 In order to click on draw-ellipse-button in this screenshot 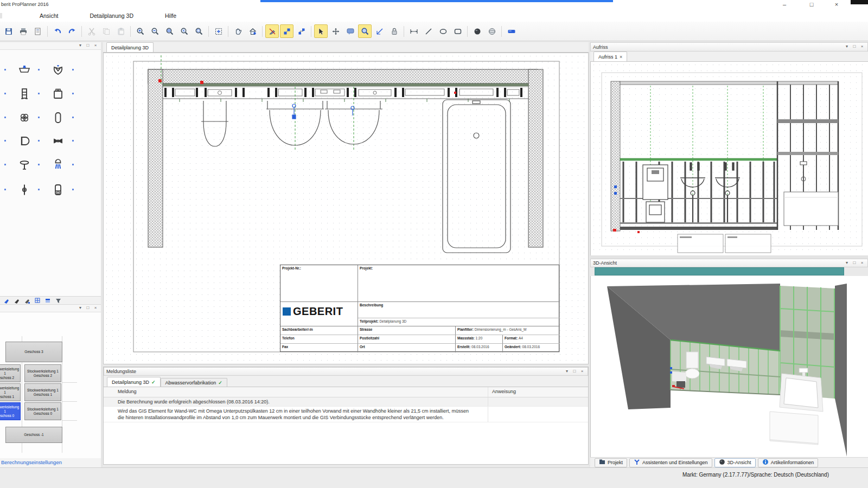, I will do `click(443, 31)`.